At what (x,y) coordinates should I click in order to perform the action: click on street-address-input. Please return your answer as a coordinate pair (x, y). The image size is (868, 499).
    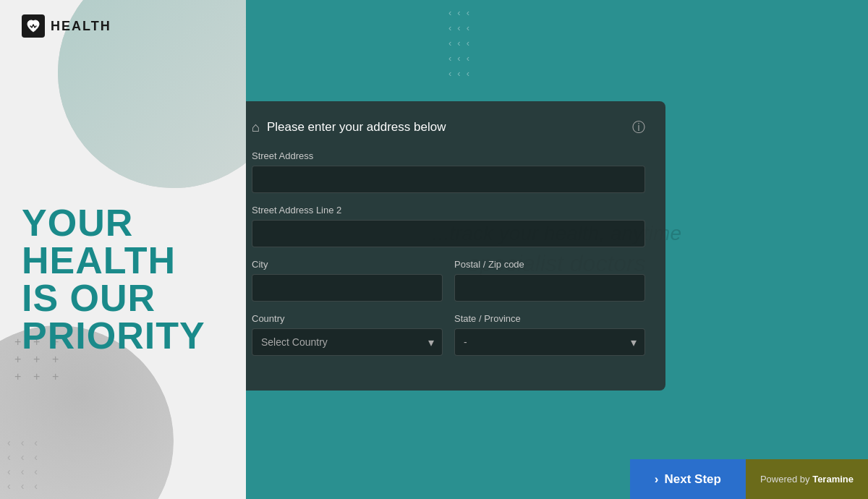
    Looking at the image, I should click on (448, 179).